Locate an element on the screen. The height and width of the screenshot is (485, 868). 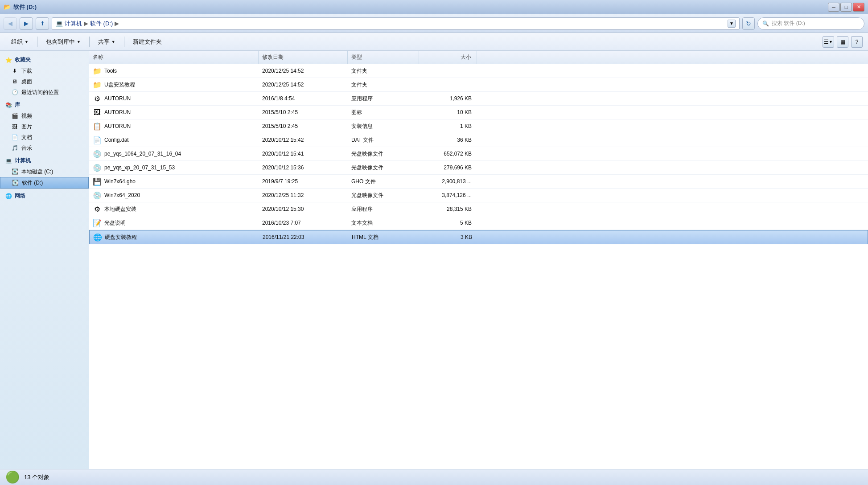
file-date: 2016/1/8 4:54 is located at coordinates (303, 99).